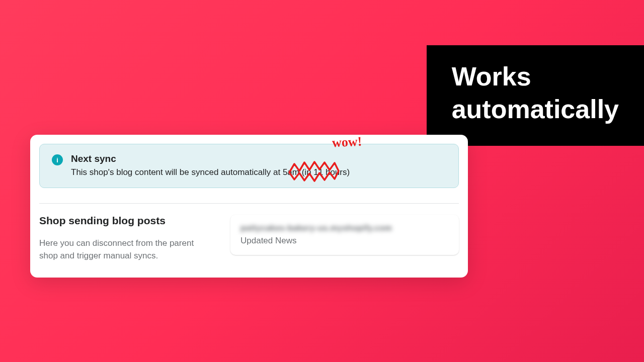  I want to click on banner-title: Next sync, so click(210, 159).